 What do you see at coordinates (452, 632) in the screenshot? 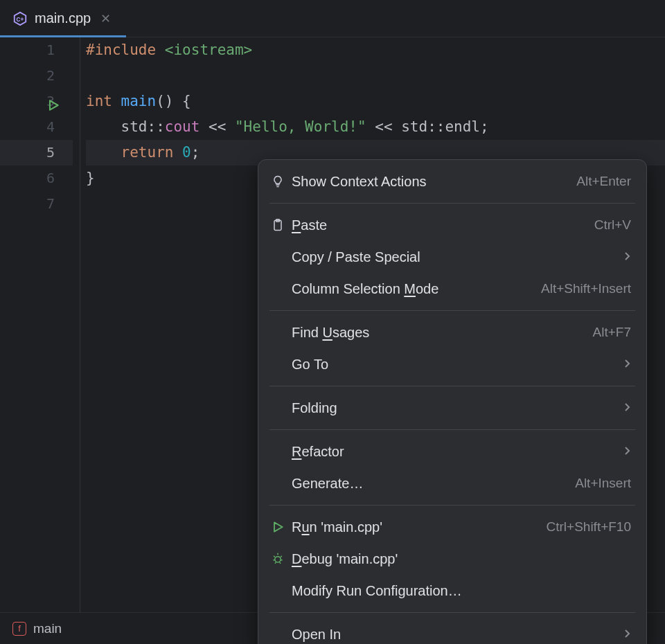
I see `menu-item-open-in: Open In` at bounding box center [452, 632].